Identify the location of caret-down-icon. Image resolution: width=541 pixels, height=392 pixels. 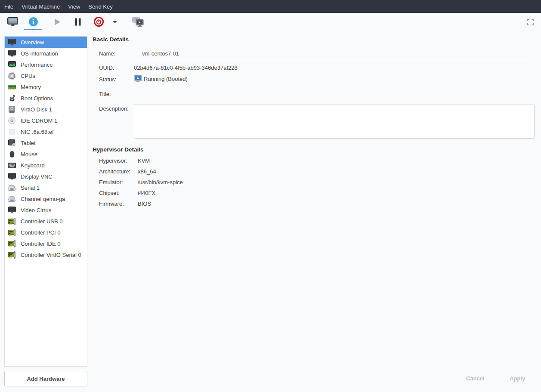
(115, 22).